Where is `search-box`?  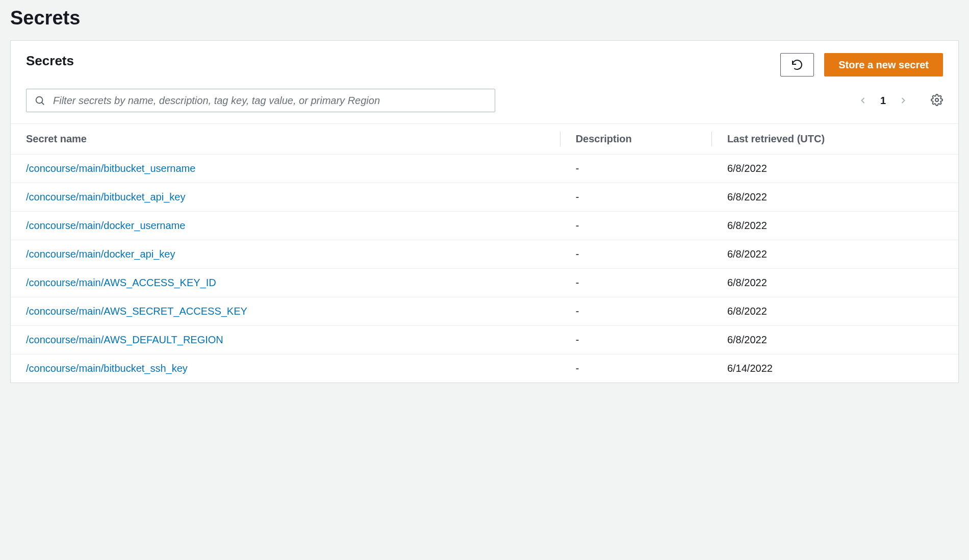
search-box is located at coordinates (261, 100).